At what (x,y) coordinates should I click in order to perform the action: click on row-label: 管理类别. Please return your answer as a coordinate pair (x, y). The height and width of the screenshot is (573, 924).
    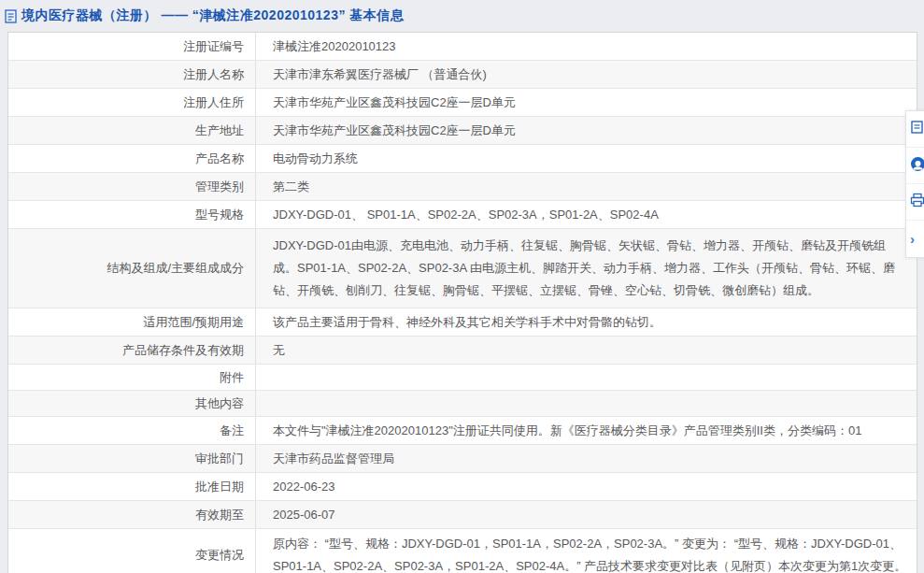
    Looking at the image, I should click on (132, 187).